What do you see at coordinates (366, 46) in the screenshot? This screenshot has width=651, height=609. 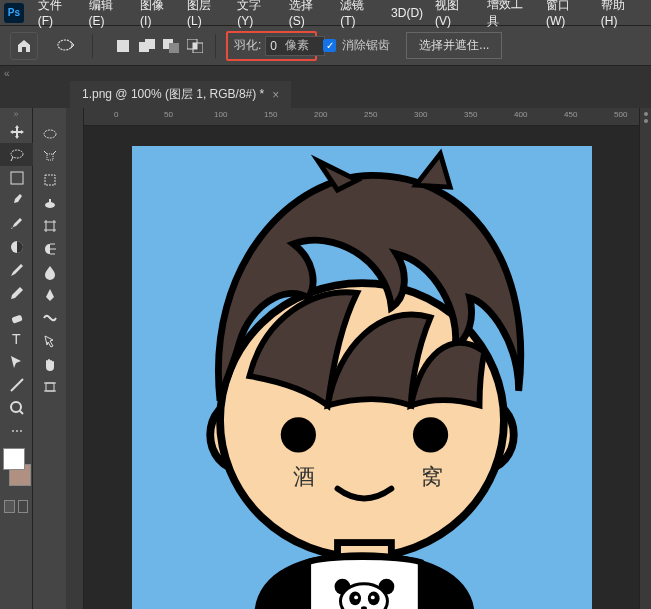 I see `antialias-label: 消除锯齿` at bounding box center [366, 46].